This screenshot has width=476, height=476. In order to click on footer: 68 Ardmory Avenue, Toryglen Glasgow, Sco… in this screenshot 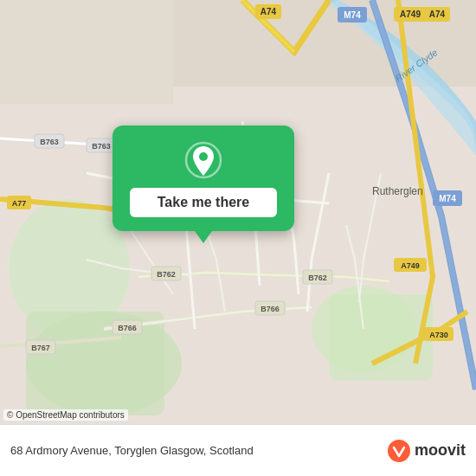, I will do `click(238, 450)`.